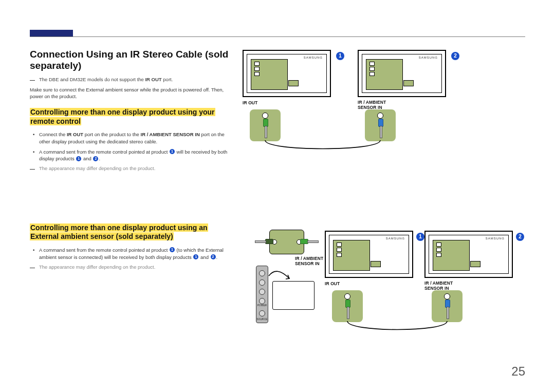 This screenshot has height=392, width=555. What do you see at coordinates (196, 257) in the screenshot?
I see `num-badge-1d: 1` at bounding box center [196, 257].